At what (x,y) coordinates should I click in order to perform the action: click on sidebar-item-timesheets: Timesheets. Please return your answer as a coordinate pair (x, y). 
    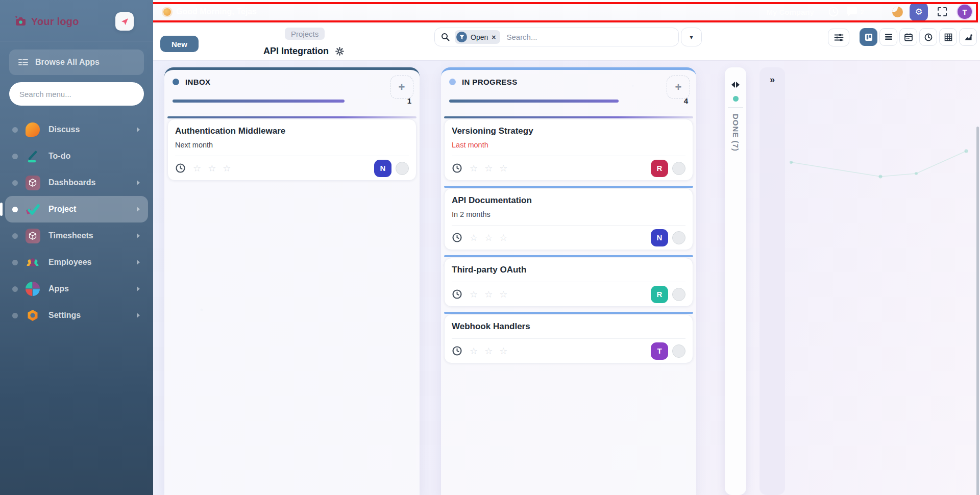
    Looking at the image, I should click on (77, 236).